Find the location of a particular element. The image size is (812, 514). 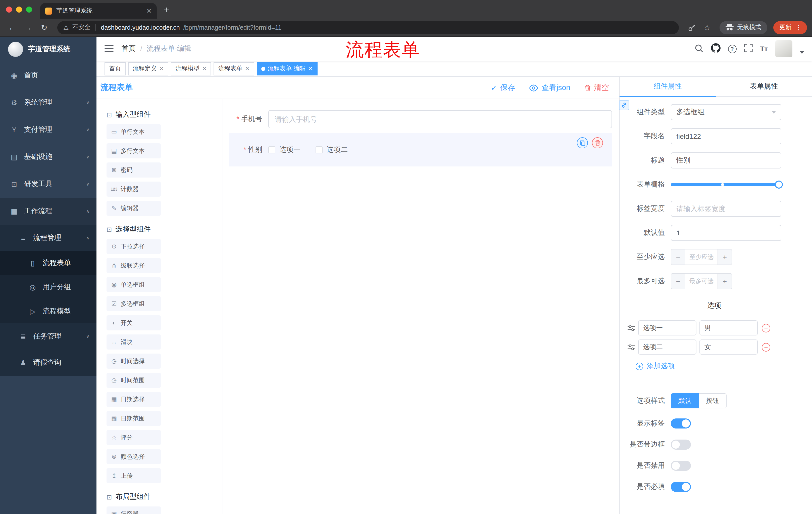

max-select-input is located at coordinates (701, 281).